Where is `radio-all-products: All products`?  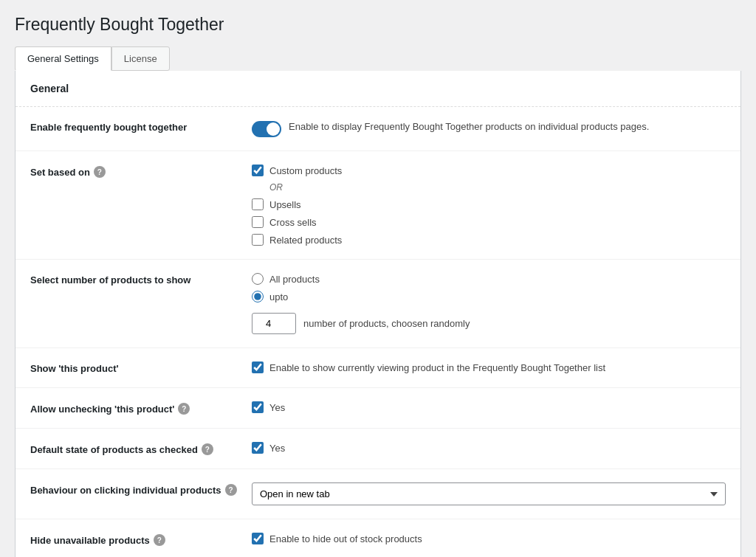
radio-all-products: All products is located at coordinates (489, 279).